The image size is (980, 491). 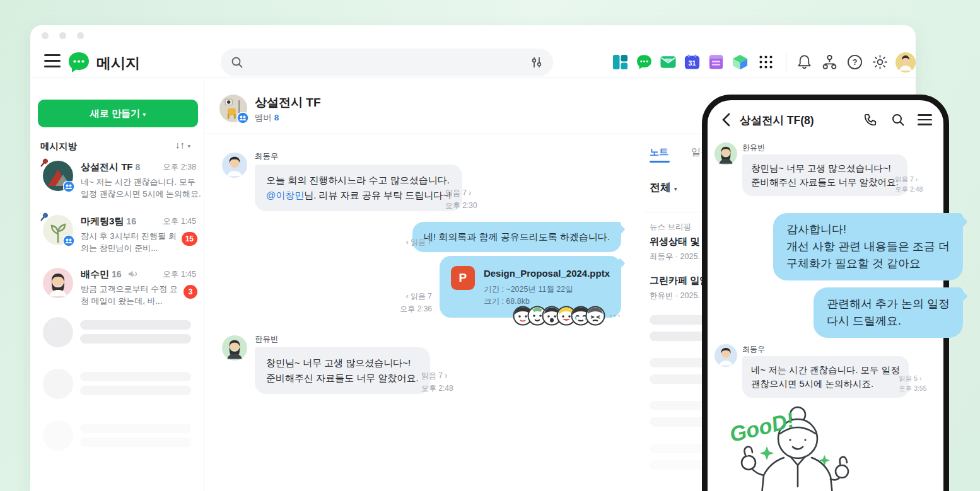 I want to click on message-time: 오후 3:55, so click(x=913, y=388).